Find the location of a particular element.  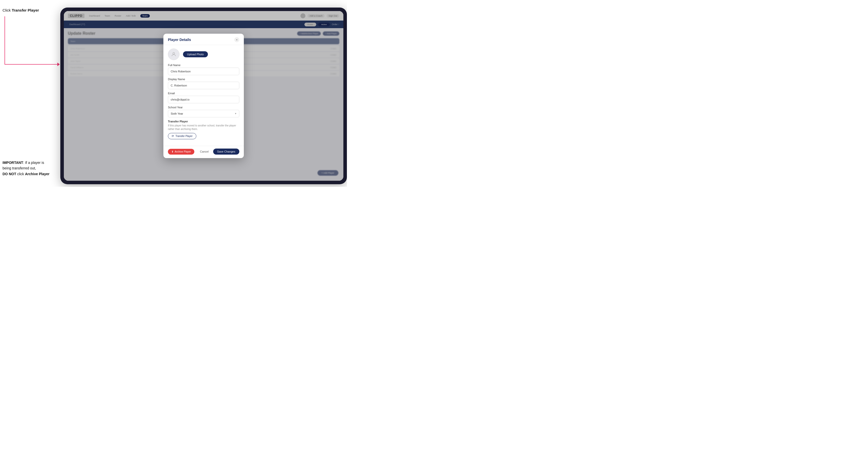

upload-photo-button: Upload Photo is located at coordinates (195, 54).